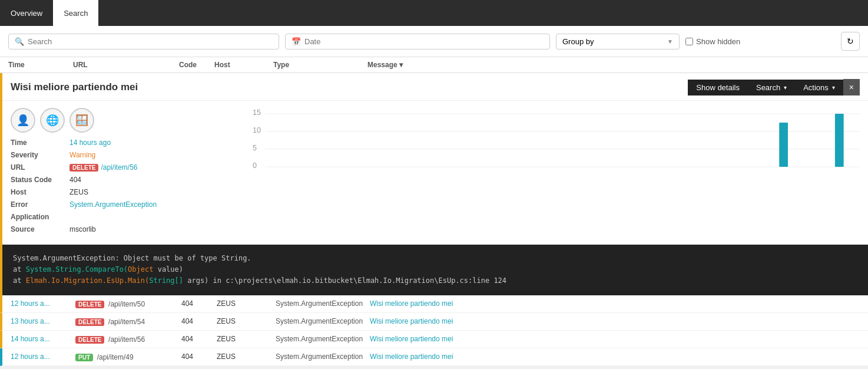 The image size is (868, 369). I want to click on stack-trace: System.ArgumentException: Object must be…, so click(435, 270).